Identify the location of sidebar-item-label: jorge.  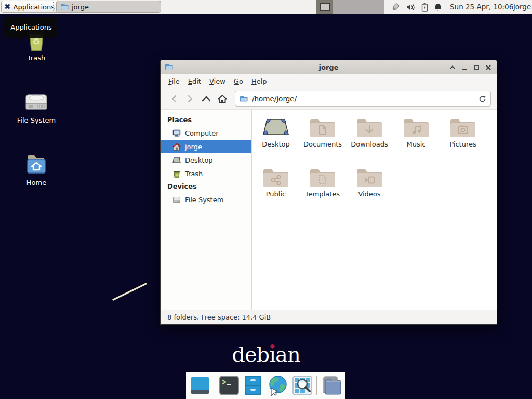
(193, 147).